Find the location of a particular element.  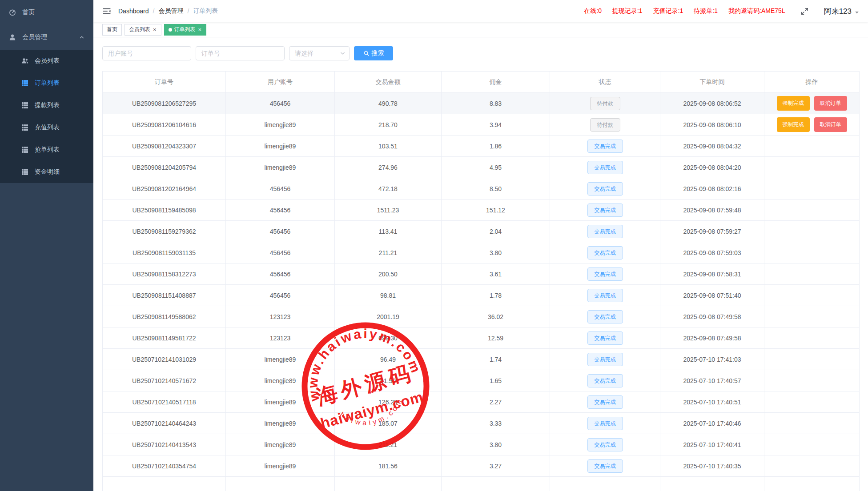

tab-member-list: 会员列表× is located at coordinates (143, 30).